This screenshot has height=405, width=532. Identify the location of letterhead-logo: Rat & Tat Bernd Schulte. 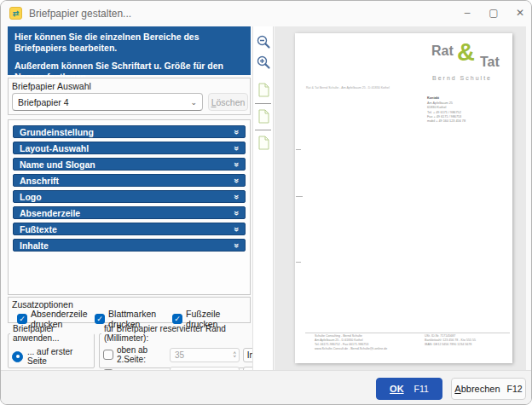
(471, 66).